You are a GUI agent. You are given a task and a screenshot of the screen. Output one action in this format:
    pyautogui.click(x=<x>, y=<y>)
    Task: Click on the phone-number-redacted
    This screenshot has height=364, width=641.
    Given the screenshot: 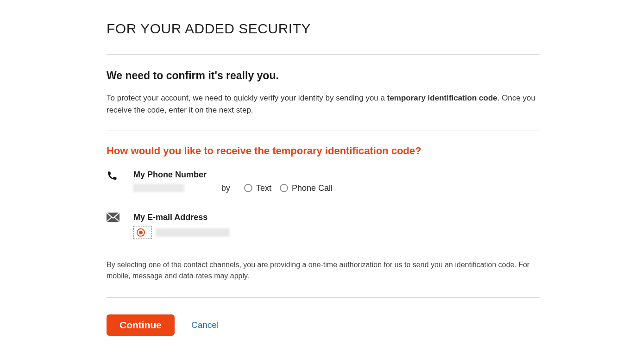 What is the action you would take?
    pyautogui.click(x=159, y=188)
    